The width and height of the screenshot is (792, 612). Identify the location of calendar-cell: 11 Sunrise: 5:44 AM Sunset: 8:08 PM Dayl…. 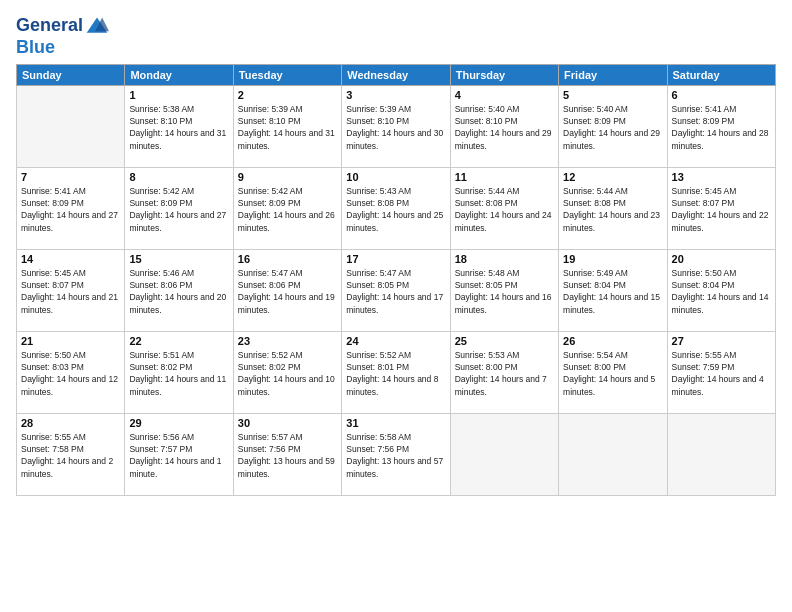
(504, 208).